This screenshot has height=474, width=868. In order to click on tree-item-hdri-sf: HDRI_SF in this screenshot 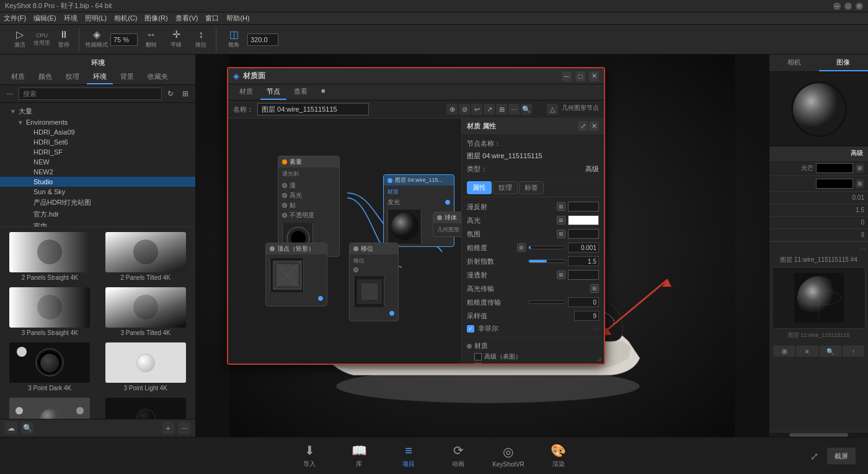, I will do `click(98, 152)`.